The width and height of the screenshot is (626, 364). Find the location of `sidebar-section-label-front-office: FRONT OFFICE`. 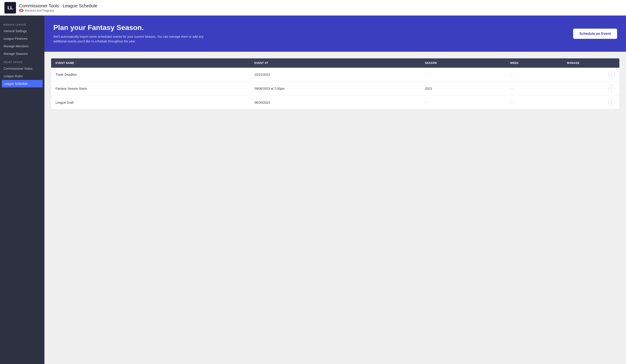

sidebar-section-label-front-office: FRONT OFFICE is located at coordinates (22, 61).